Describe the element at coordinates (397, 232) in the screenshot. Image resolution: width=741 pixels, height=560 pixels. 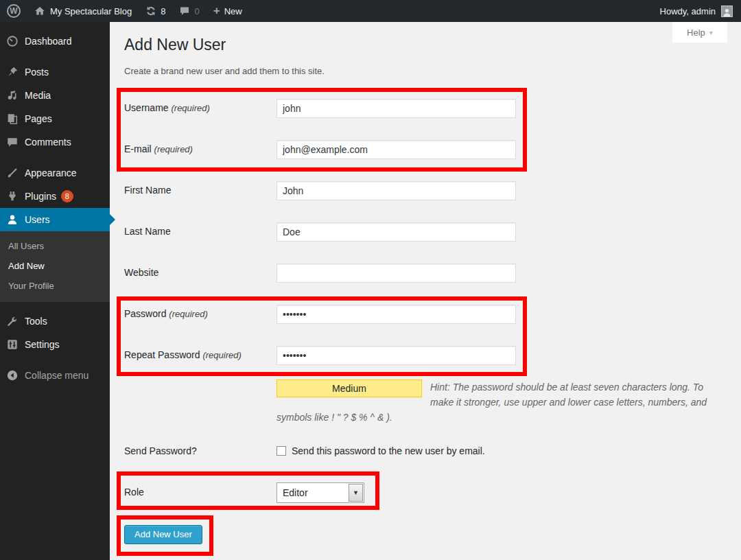
I see `last-name-input` at that location.